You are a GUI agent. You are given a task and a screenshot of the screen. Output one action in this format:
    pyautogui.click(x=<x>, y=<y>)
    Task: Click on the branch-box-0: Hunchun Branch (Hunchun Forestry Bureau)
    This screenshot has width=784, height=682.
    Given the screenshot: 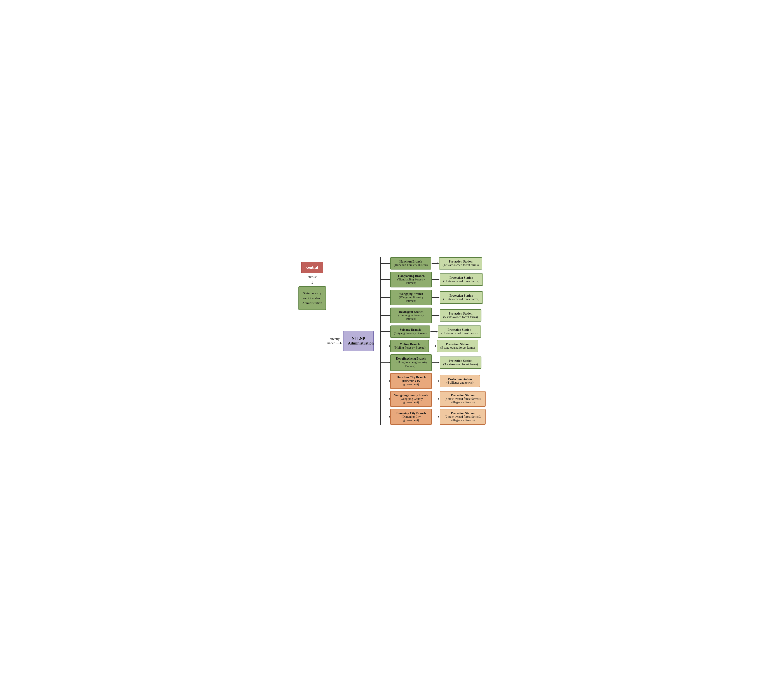 What is the action you would take?
    pyautogui.click(x=411, y=263)
    